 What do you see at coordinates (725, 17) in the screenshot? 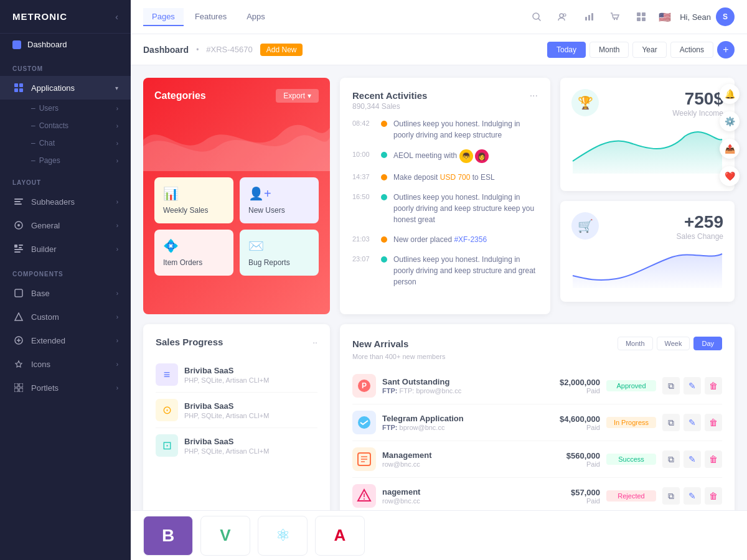
I see `user-avatar: S` at bounding box center [725, 17].